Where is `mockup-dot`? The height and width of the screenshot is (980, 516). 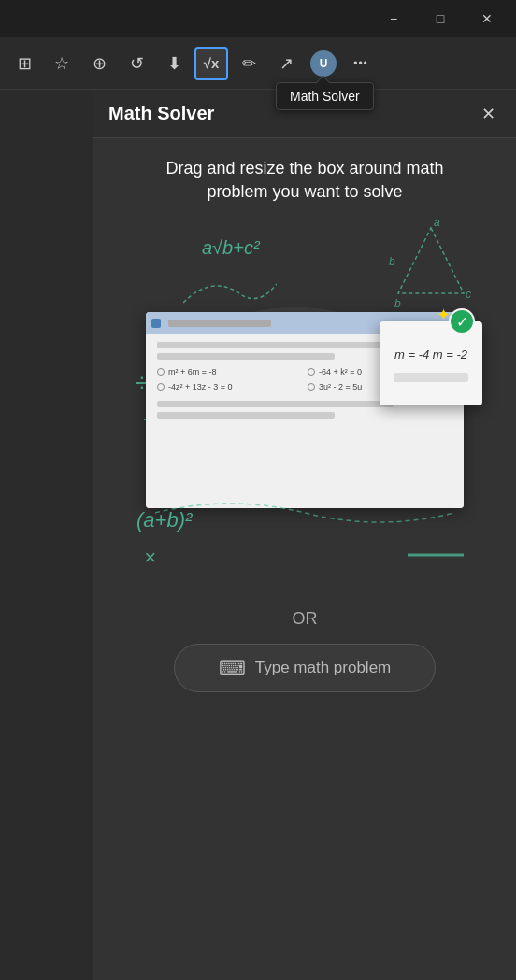 mockup-dot is located at coordinates (156, 323).